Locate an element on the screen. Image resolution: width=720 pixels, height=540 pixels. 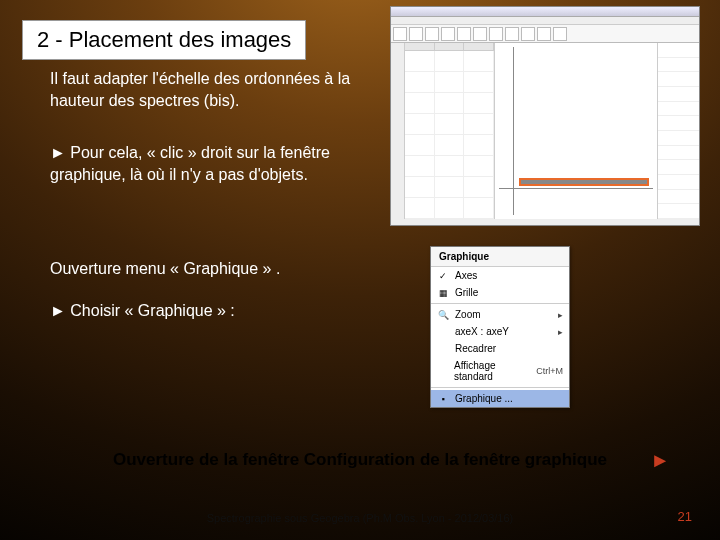
spreadsheet-panel is located at coordinates (450, 131).